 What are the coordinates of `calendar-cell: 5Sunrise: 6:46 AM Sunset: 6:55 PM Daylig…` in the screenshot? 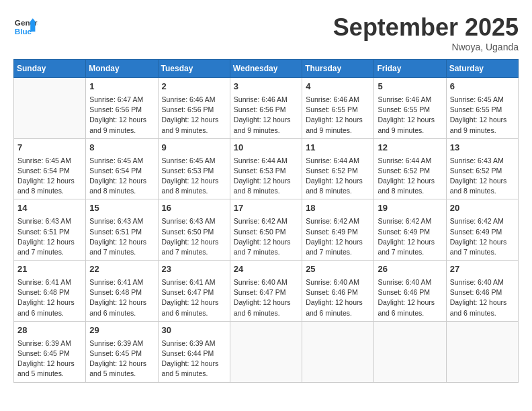 It's located at (410, 109).